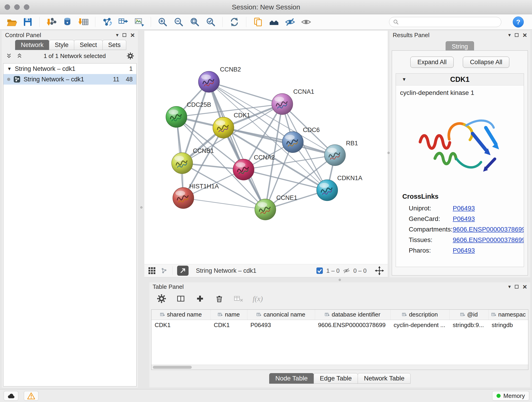 This screenshot has width=532, height=402. I want to click on expand-all-icon, so click(19, 56).